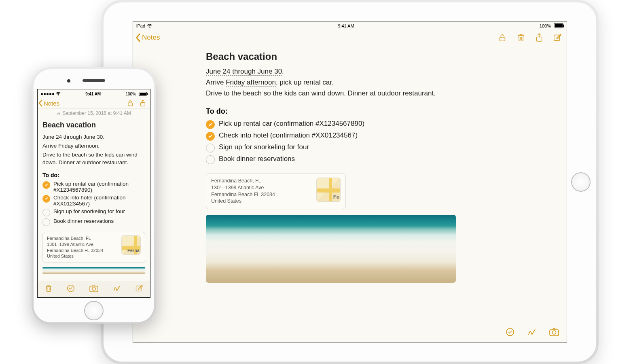  I want to click on ipad-home-button, so click(581, 182).